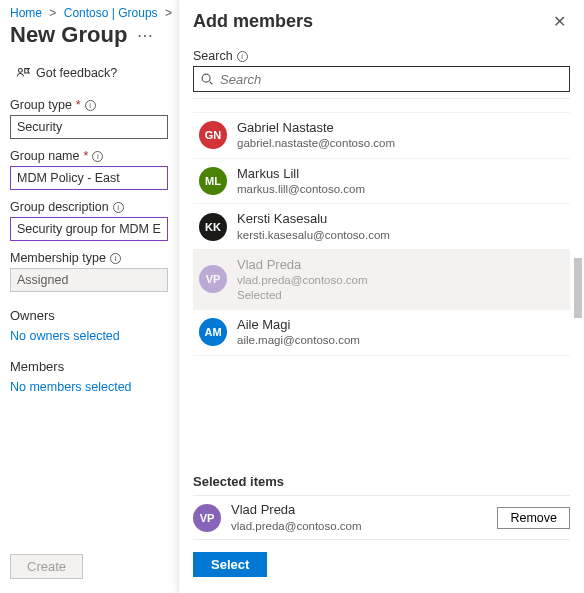 Image resolution: width=584 pixels, height=593 pixels. I want to click on result-row: AMAile Magiaile.magi@contoso.com, so click(382, 333).